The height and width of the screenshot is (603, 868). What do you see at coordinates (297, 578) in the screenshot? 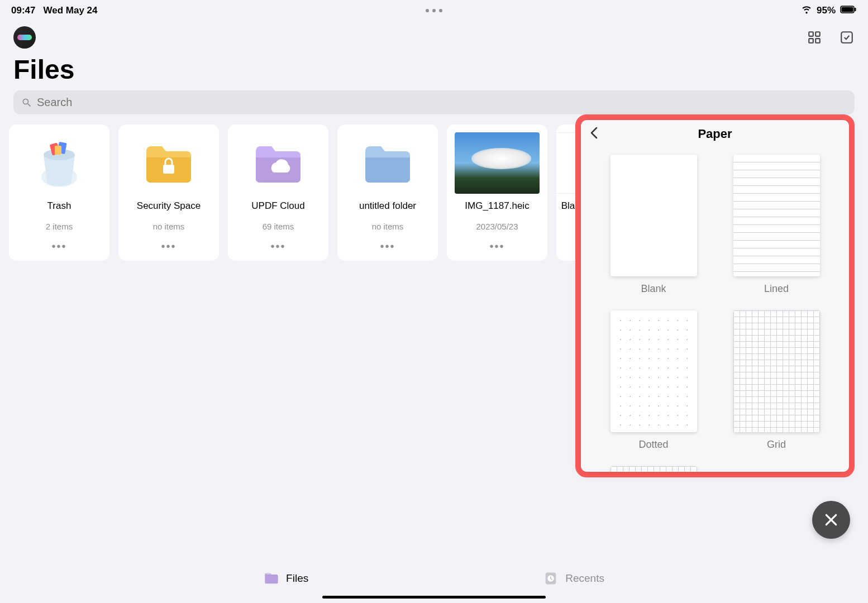
I see `tab-label: Files` at bounding box center [297, 578].